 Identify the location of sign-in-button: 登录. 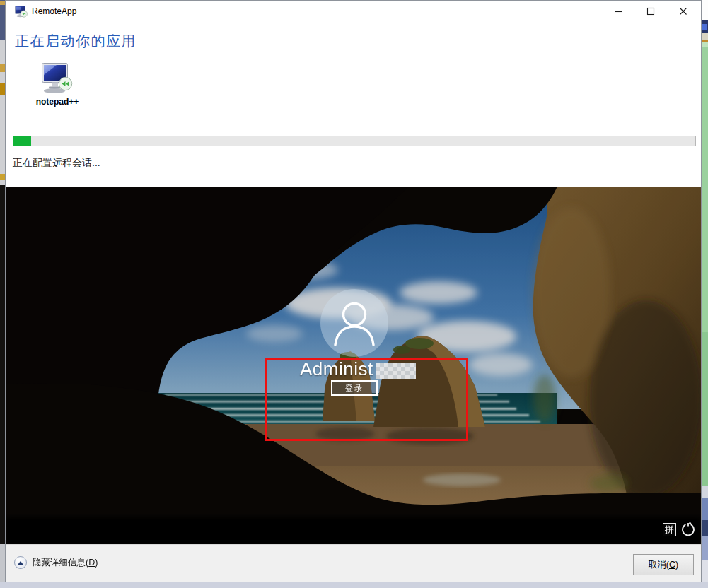
(354, 388).